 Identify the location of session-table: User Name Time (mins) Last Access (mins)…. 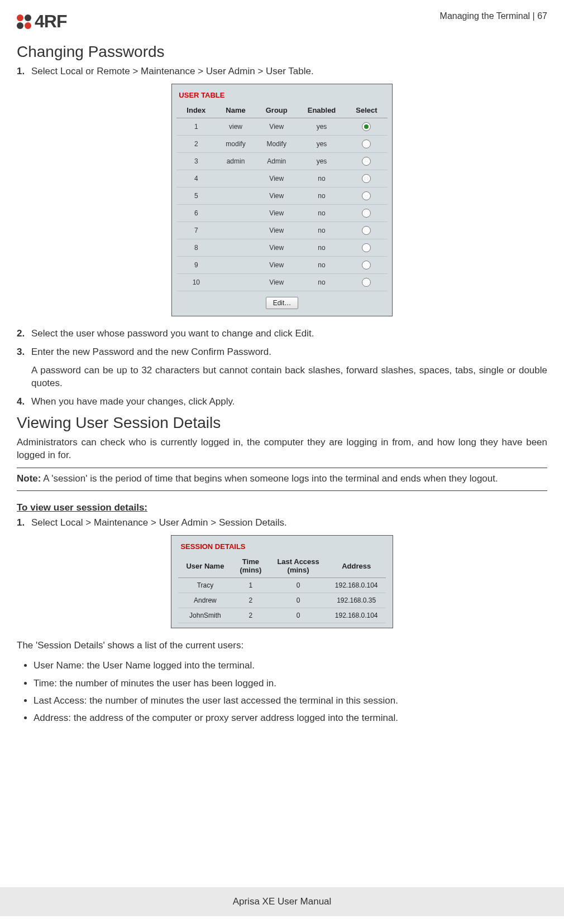
(281, 589).